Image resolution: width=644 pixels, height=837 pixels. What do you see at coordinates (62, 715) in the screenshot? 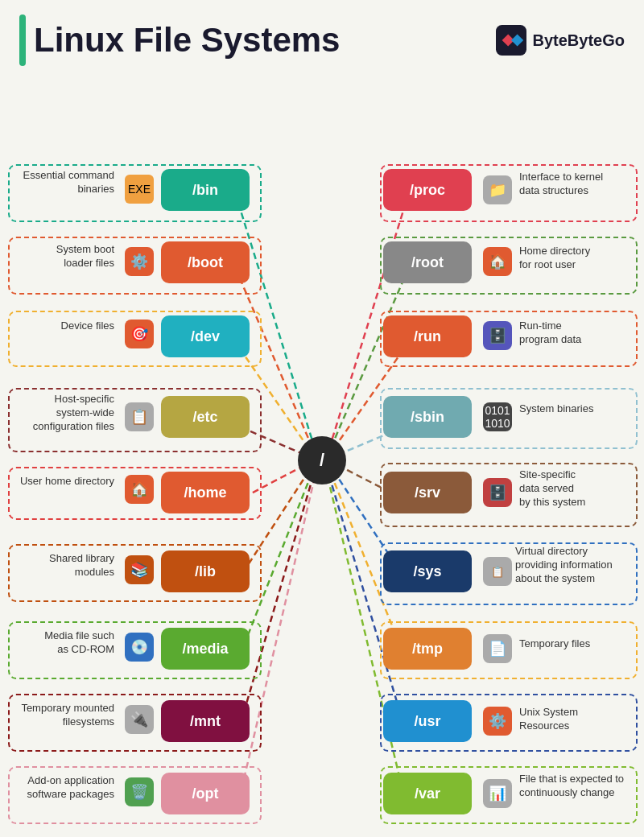
I see `label-mnt: Temporary mountedfilesystems` at bounding box center [62, 715].